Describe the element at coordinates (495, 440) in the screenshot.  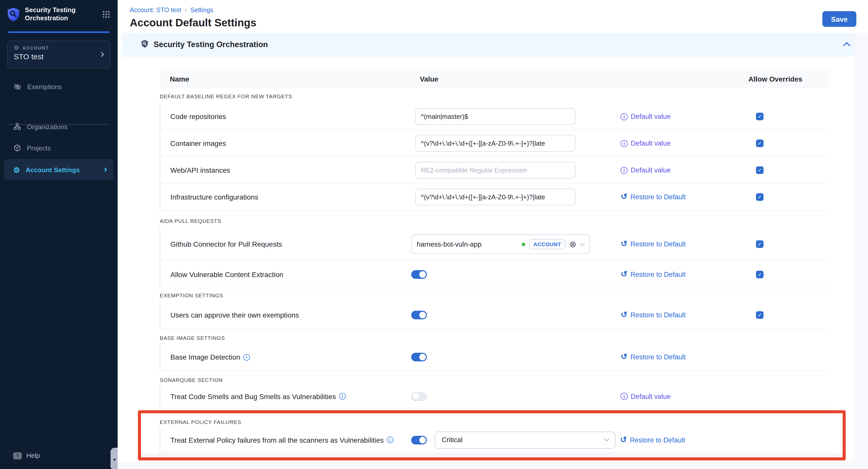
I see `setting-row-treat-external-policy-failures: Treat External Policy failures from all …` at that location.